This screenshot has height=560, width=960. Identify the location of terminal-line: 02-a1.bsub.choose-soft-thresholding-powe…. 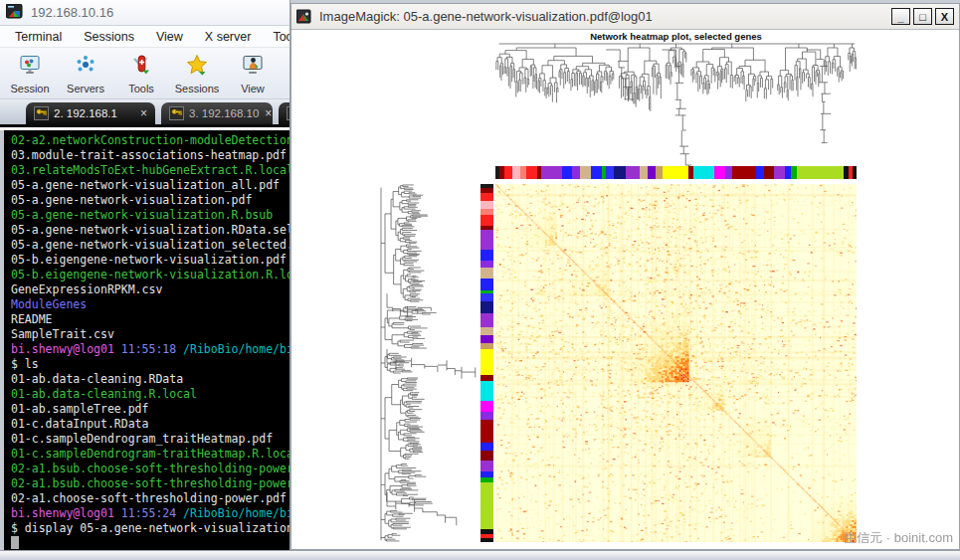
(151, 483).